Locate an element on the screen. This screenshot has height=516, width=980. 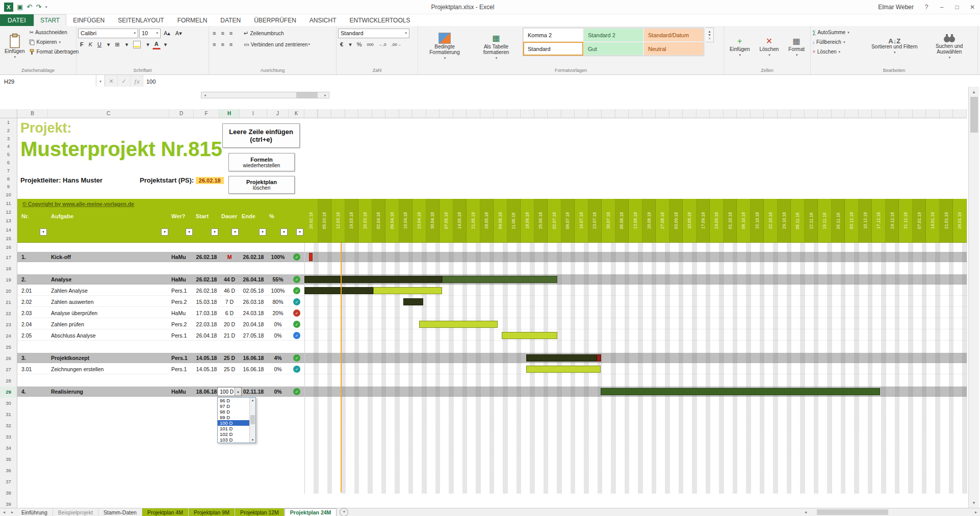
sheet-tab-beispielprojekt: Beispielprojekt is located at coordinates (75, 512).